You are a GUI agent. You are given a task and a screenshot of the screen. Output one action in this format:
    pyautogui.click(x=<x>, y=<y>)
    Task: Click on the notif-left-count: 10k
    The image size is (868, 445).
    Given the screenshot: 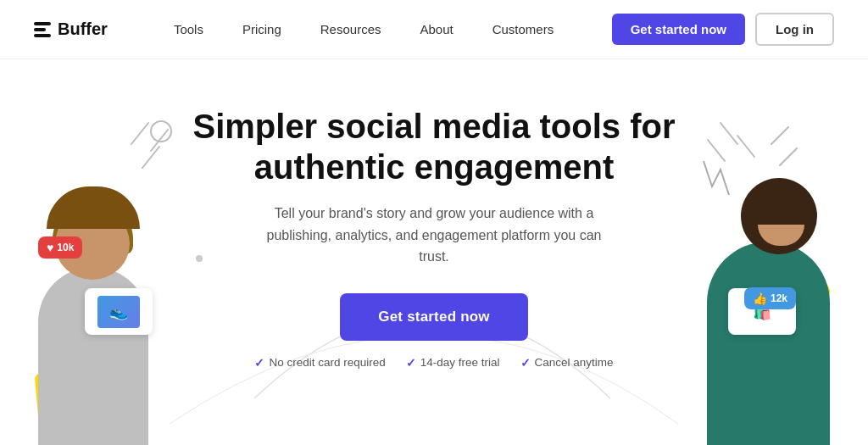 What is the action you would take?
    pyautogui.click(x=65, y=248)
    